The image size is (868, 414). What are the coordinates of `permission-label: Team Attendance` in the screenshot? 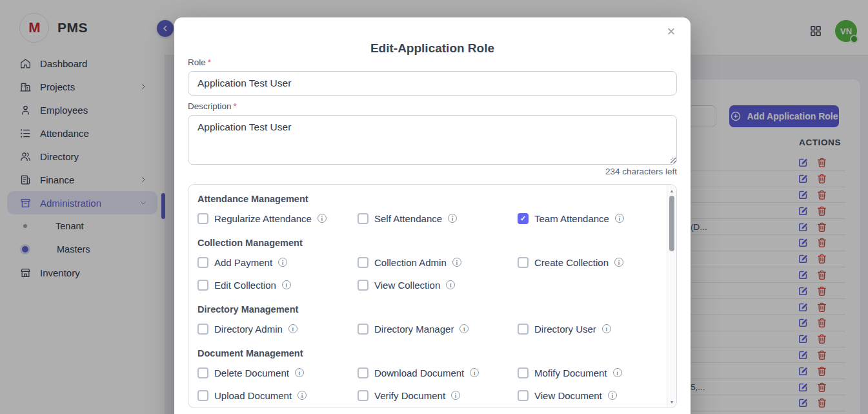 It's located at (572, 218).